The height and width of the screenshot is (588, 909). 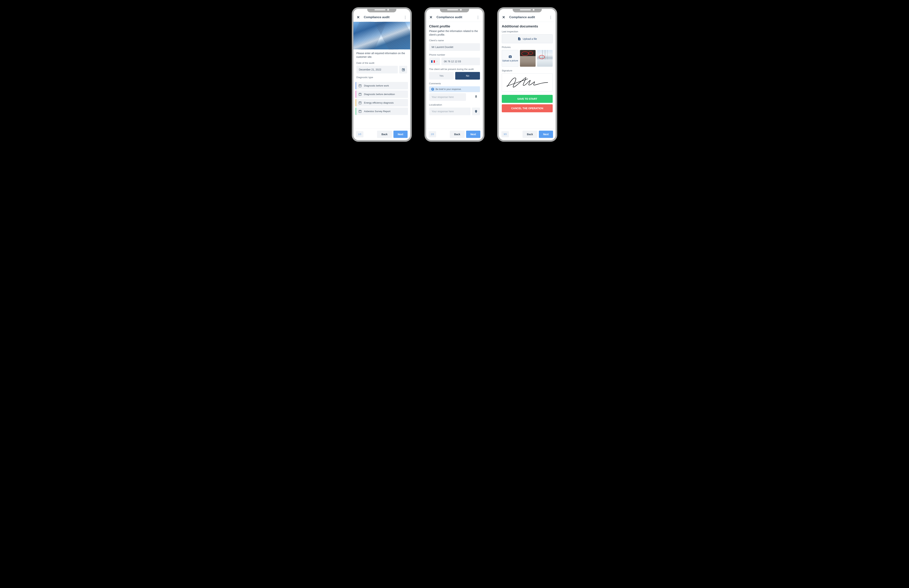 I want to click on phone-screen-3: ✕ Compliance audit ⋮ Additional document…, so click(x=527, y=74).